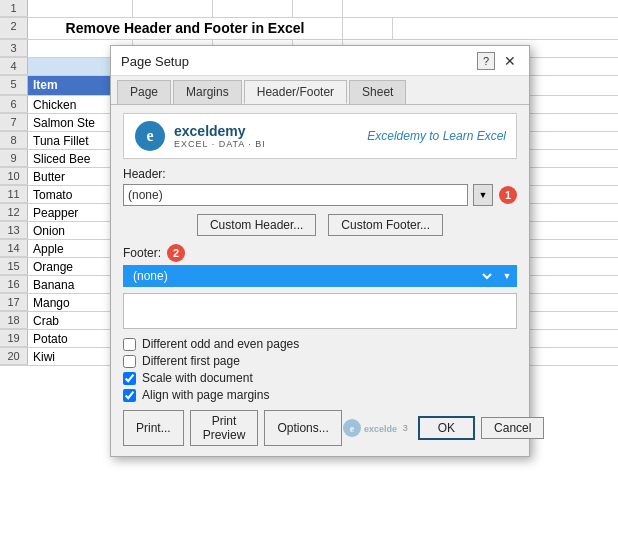 The width and height of the screenshot is (618, 541). What do you see at coordinates (14, 48) in the screenshot?
I see `row-num: 3` at bounding box center [14, 48].